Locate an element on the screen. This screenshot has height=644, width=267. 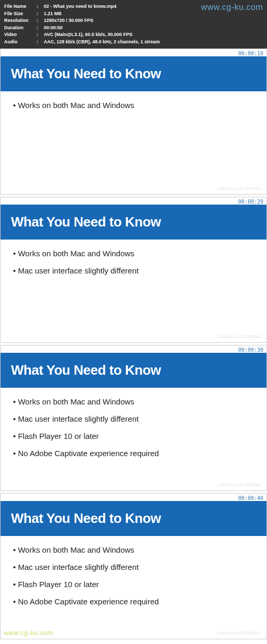
media-info-panel: www.cg-ku.com File Name : 02 - What you … is located at coordinates (134, 24).